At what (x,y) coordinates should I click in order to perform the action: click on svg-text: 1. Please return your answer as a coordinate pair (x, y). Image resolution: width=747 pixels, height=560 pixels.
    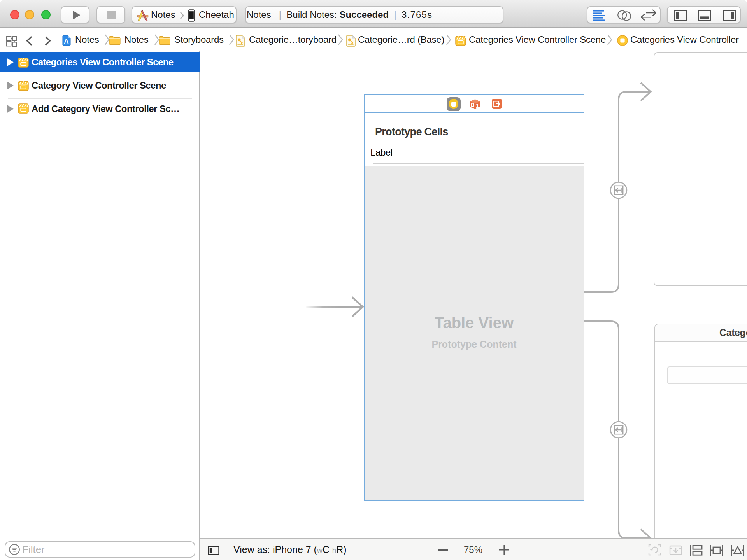
    Looking at the image, I should click on (477, 105).